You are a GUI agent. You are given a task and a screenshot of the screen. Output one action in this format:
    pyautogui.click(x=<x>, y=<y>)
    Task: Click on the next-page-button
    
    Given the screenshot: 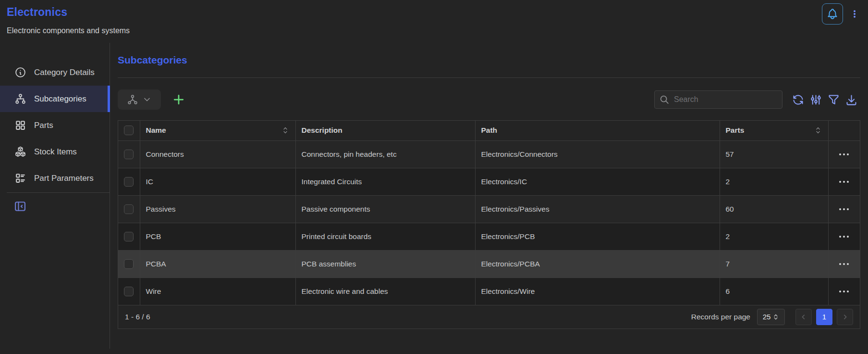 What is the action you would take?
    pyautogui.click(x=845, y=317)
    